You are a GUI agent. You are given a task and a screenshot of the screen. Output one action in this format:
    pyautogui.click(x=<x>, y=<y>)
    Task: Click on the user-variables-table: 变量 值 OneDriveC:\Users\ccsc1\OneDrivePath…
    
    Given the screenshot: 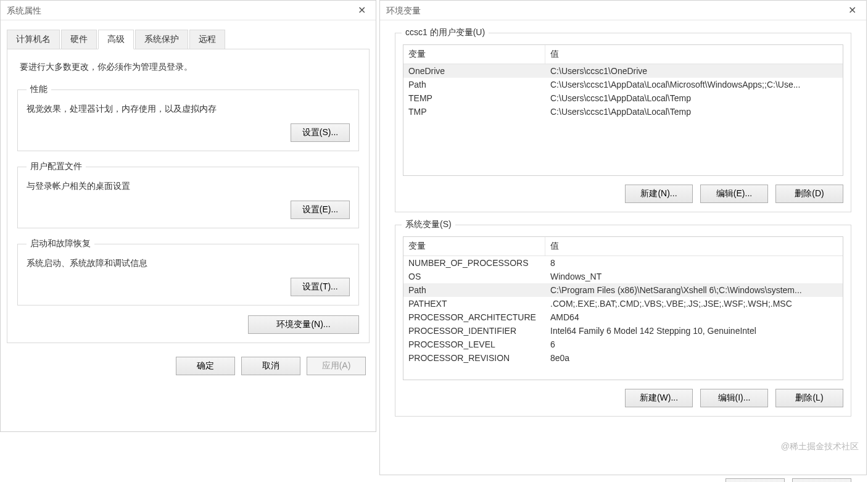 What is the action you would take?
    pyautogui.click(x=623, y=110)
    